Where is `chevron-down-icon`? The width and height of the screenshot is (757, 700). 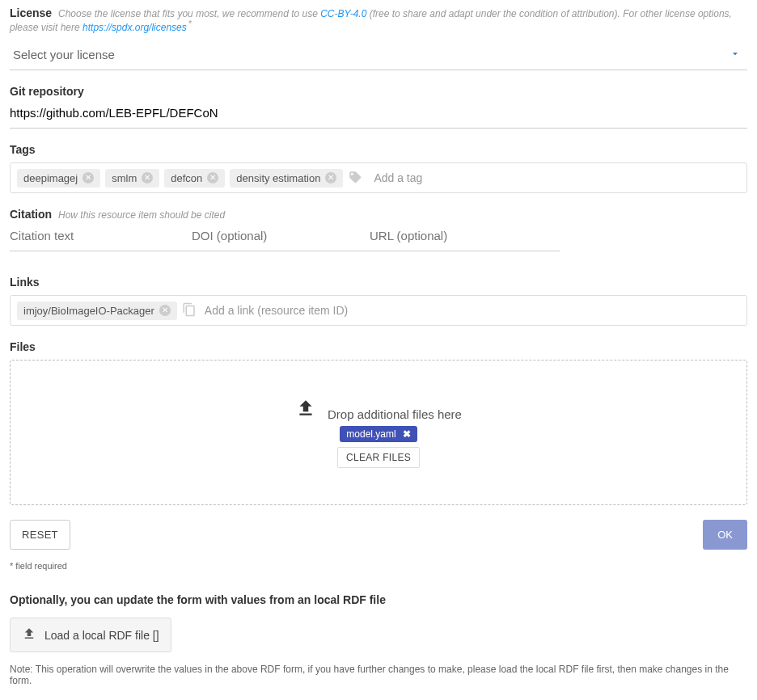 chevron-down-icon is located at coordinates (735, 55).